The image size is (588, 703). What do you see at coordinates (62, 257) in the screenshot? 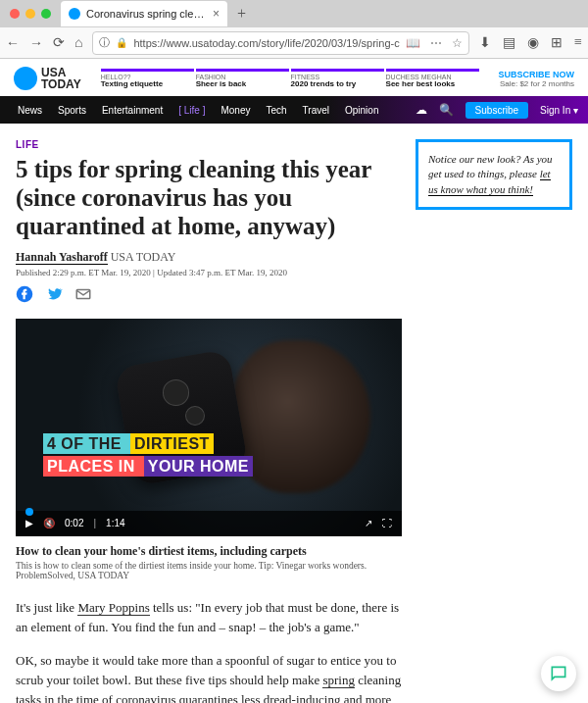
I see `author-link: Hannah Yasharoff` at bounding box center [62, 257].